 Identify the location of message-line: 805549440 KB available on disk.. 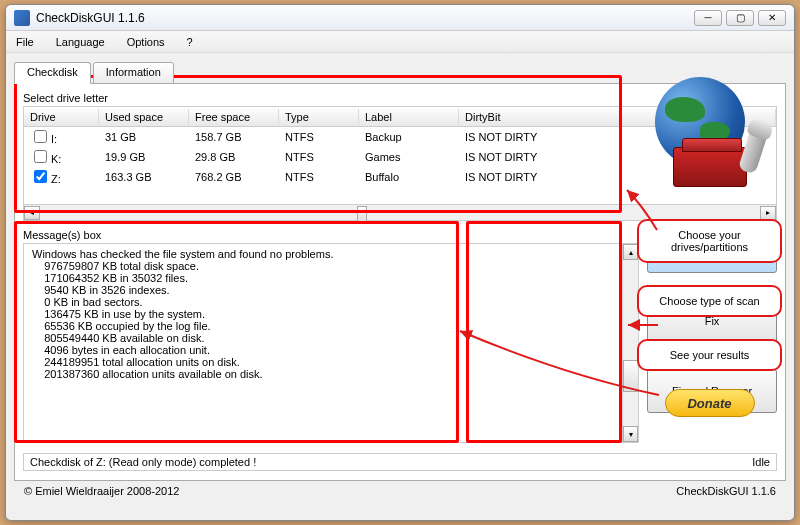
(331, 338).